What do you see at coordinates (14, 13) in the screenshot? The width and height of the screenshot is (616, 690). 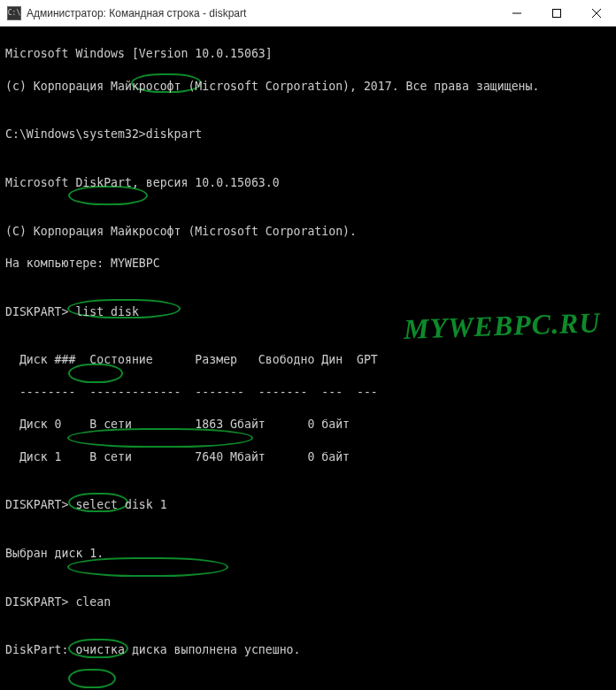 I see `cmd-icon: C:\` at bounding box center [14, 13].